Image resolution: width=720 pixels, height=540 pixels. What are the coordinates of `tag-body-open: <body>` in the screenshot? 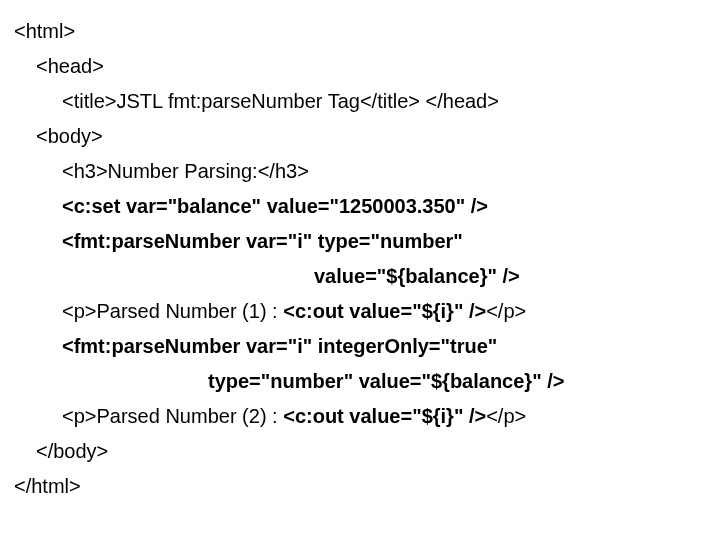 It's located at (70, 136).